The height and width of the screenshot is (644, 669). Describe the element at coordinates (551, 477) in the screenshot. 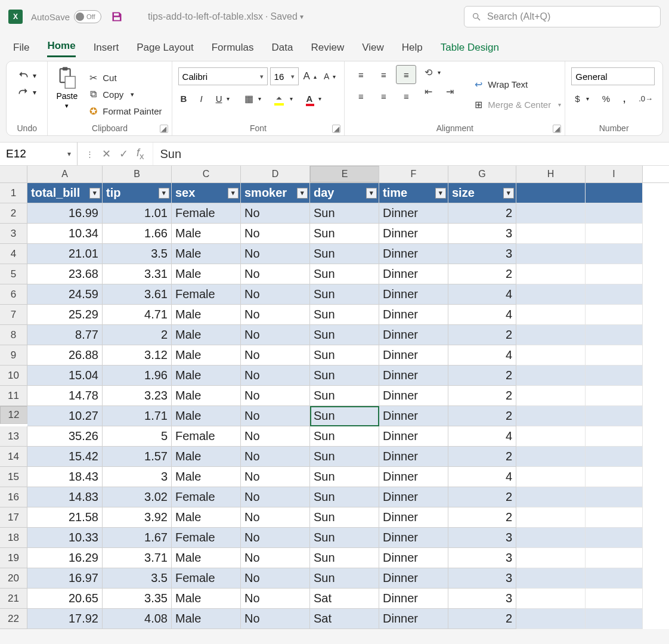

I see `cell-15-H` at that location.